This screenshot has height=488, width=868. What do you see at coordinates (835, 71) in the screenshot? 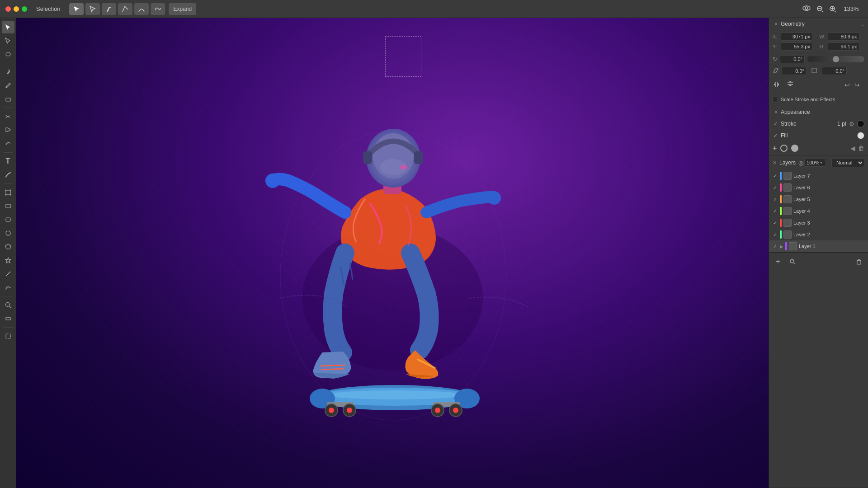
I see `skew-input` at bounding box center [835, 71].